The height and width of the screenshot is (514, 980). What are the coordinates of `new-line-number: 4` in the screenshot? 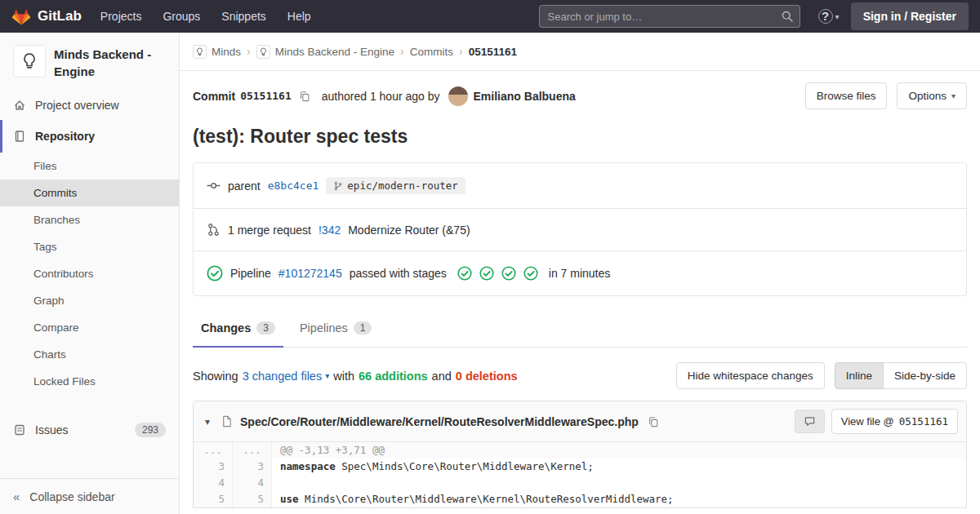 It's located at (252, 483).